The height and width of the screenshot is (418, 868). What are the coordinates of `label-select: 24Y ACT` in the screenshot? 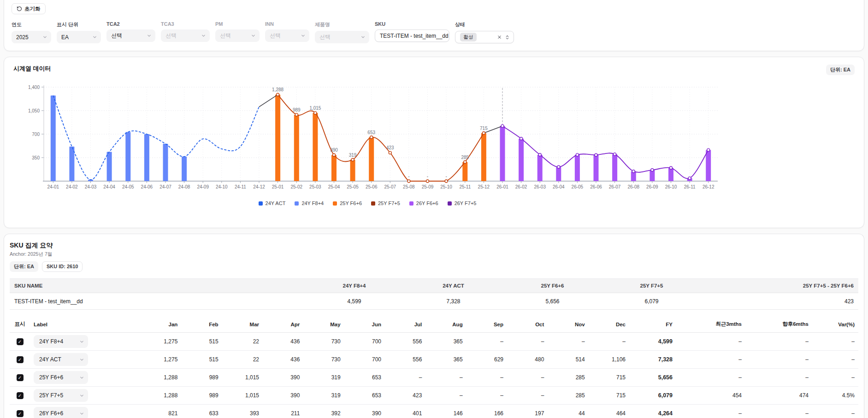 It's located at (61, 359).